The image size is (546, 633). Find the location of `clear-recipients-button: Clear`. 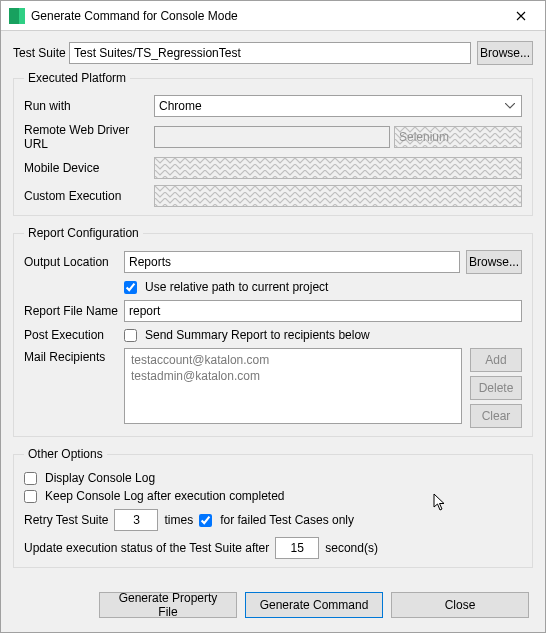

clear-recipients-button: Clear is located at coordinates (496, 416).